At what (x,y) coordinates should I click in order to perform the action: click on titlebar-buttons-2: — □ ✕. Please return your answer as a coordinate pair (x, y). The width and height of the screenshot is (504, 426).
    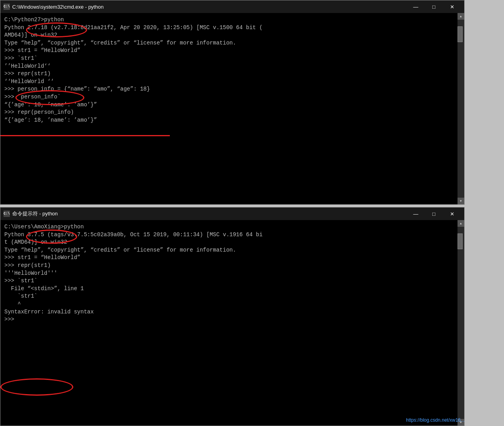
    Looking at the image, I should click on (434, 214).